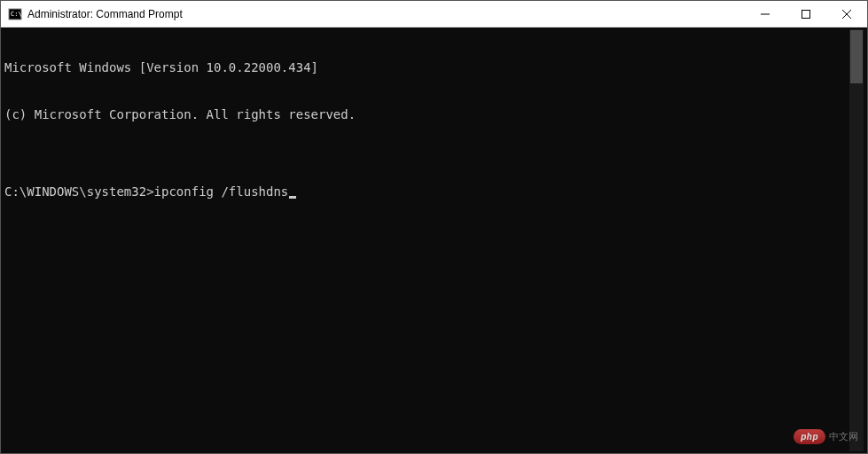 The height and width of the screenshot is (454, 868). I want to click on titlebar: C:\ Administrator: Command Prompt, so click(434, 14).